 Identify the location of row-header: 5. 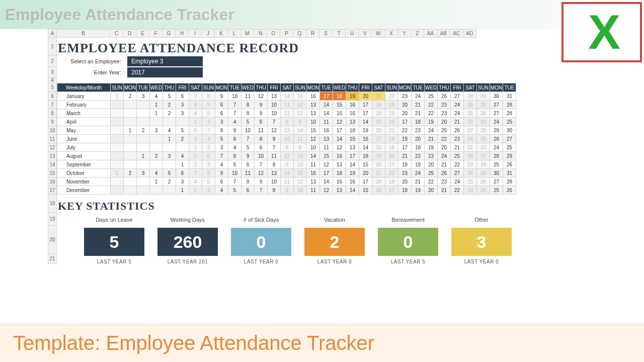
(52, 87).